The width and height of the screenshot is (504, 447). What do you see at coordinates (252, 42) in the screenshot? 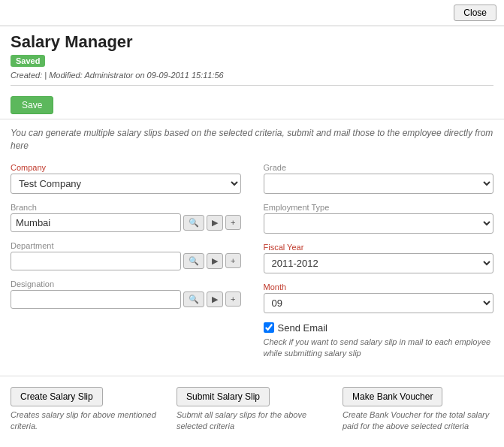
I see `page-title: Salary Manager` at bounding box center [252, 42].